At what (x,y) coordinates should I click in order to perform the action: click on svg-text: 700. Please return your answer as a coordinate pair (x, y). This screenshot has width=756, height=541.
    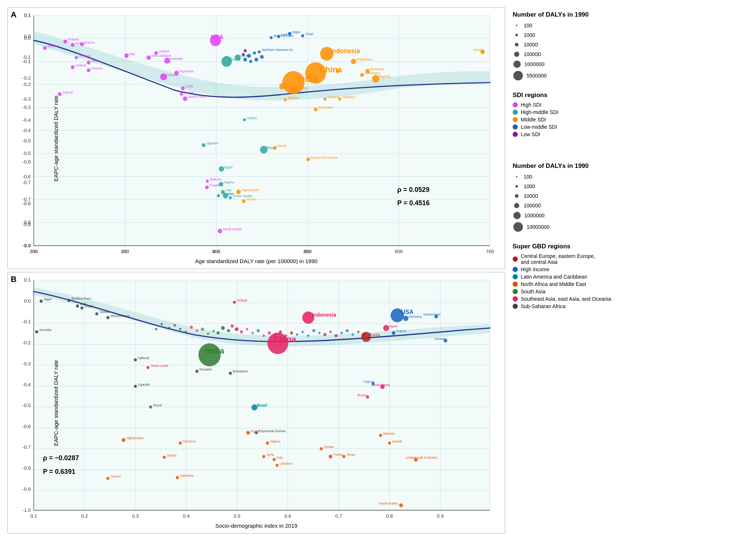
    Looking at the image, I should click on (490, 252).